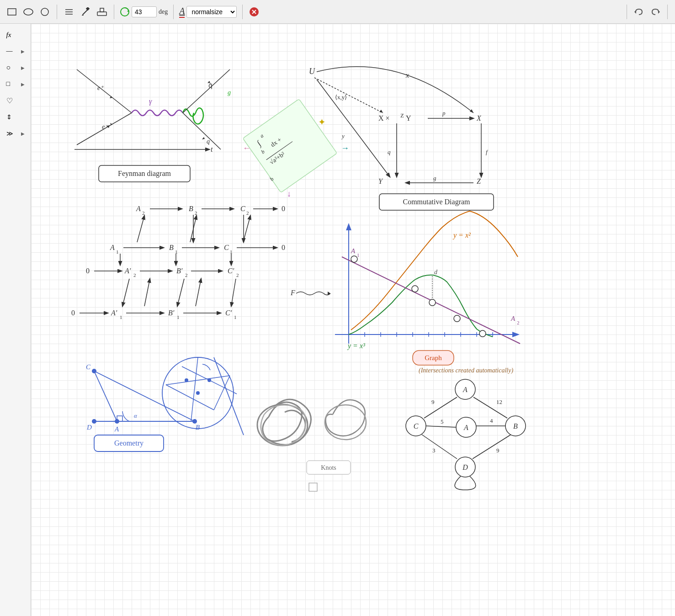 The height and width of the screenshot is (616, 675). Describe the element at coordinates (16, 35) in the screenshot. I see `sidebar-item-fx: fx` at that location.